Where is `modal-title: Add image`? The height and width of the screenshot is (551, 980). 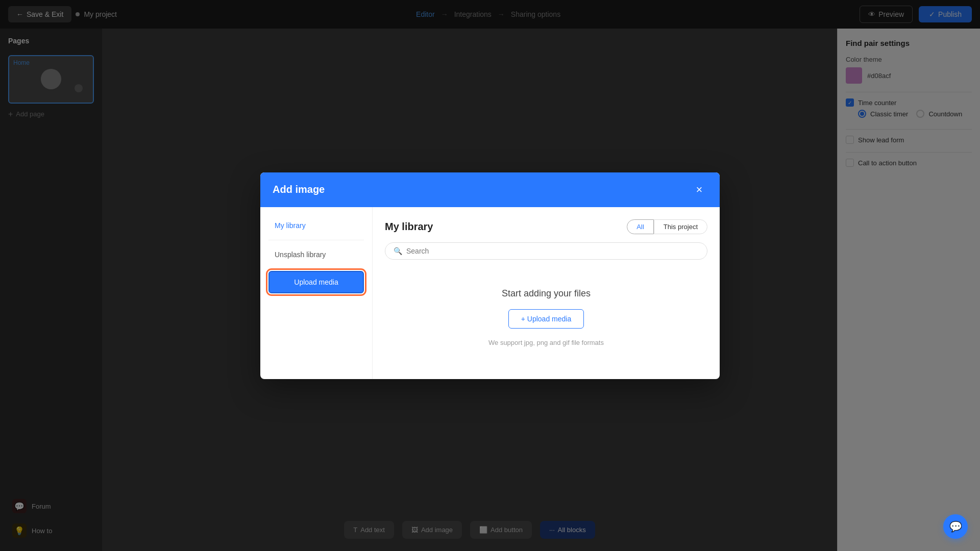
modal-title: Add image is located at coordinates (299, 190).